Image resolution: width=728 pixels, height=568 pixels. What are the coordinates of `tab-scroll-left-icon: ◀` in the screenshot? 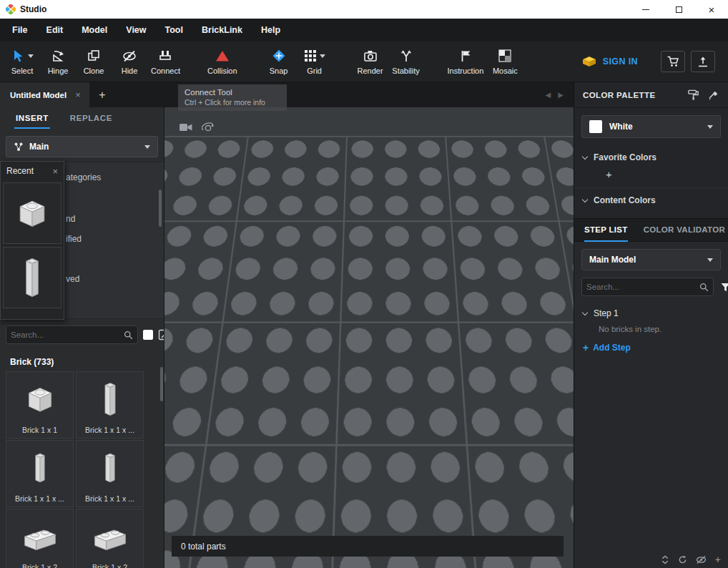 It's located at (549, 94).